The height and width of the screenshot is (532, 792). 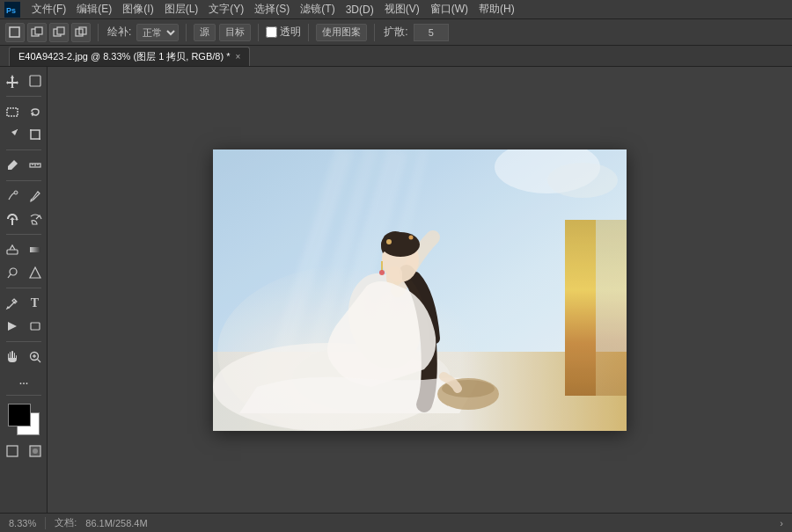 What do you see at coordinates (35, 451) in the screenshot?
I see `quickmask-btn` at bounding box center [35, 451].